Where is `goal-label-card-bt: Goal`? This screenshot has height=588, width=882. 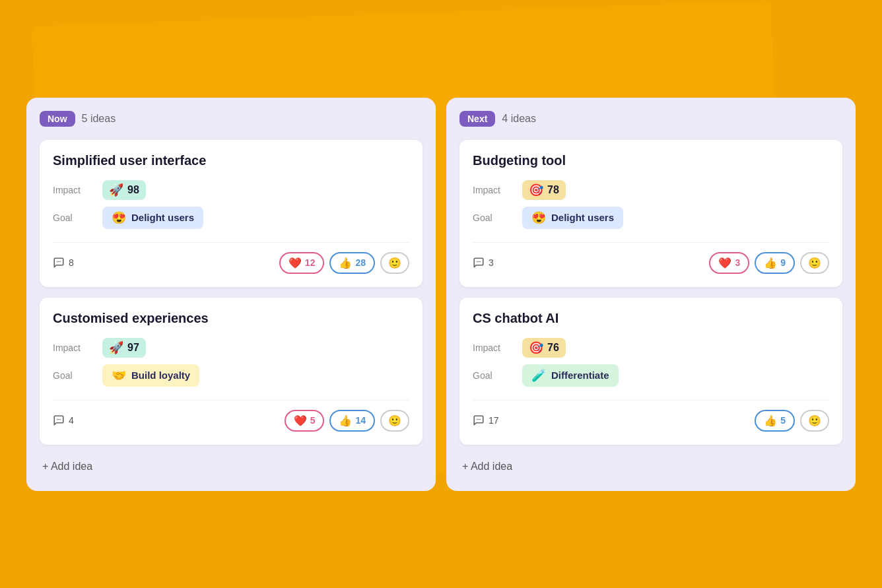 goal-label-card-bt: Goal is located at coordinates (491, 218).